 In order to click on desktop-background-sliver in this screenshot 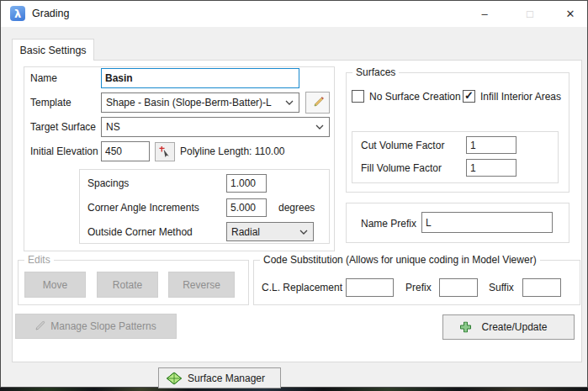, I will do `click(294, 389)`.